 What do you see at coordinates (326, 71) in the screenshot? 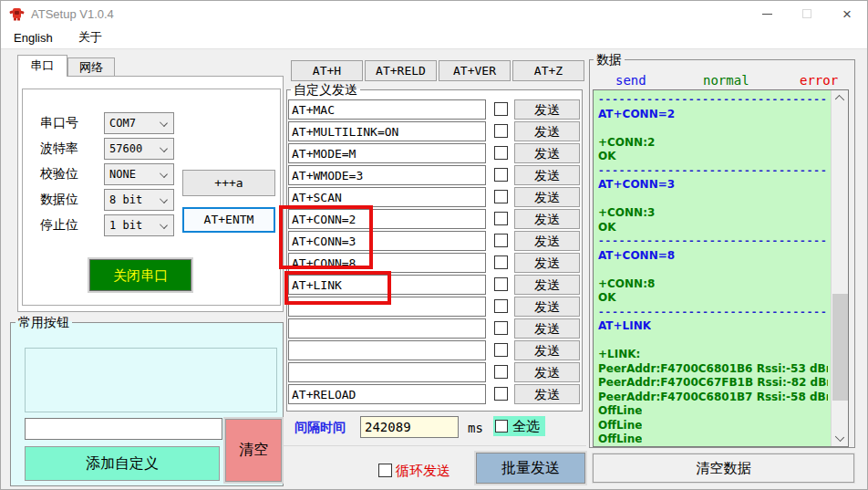
I see `quick-button-at-h: AT+H` at bounding box center [326, 71].